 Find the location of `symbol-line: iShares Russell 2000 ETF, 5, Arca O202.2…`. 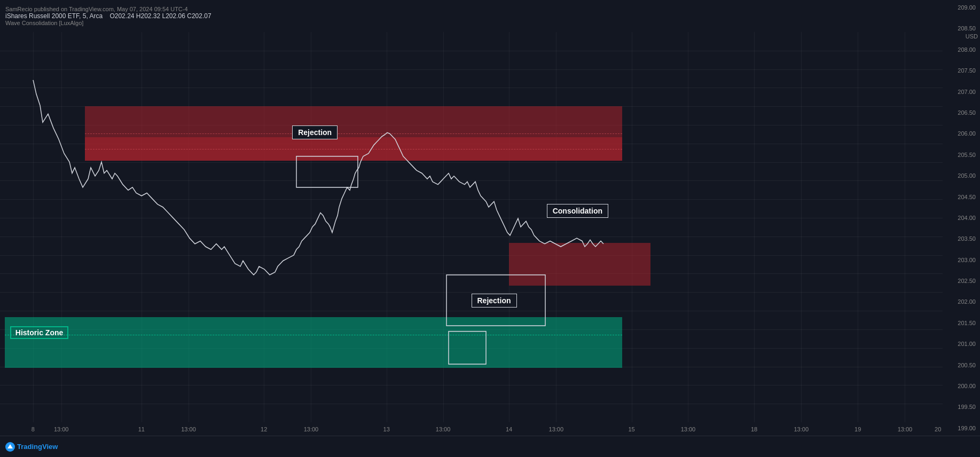

symbol-line: iShares Russell 2000 ETF, 5, Arca O202.2… is located at coordinates (492, 16).